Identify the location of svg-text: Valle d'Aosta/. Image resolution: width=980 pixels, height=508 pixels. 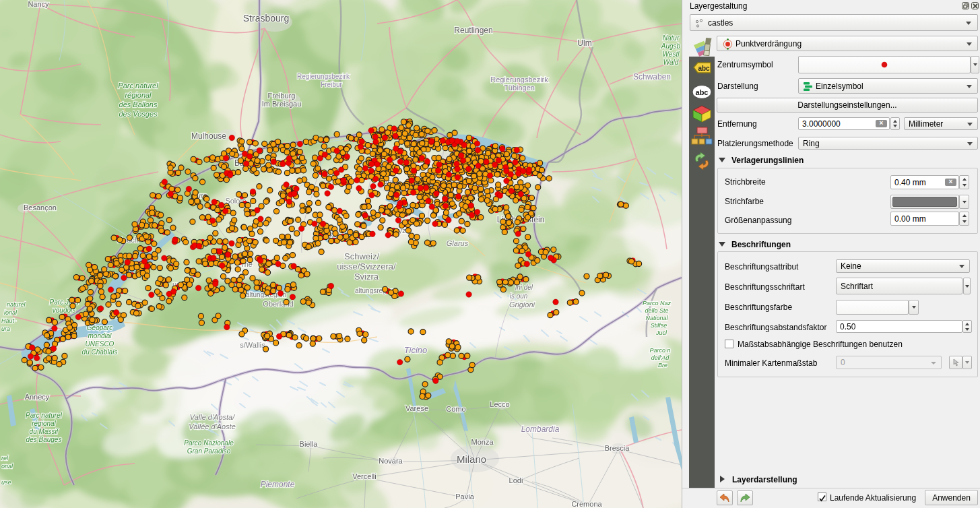
(213, 417).